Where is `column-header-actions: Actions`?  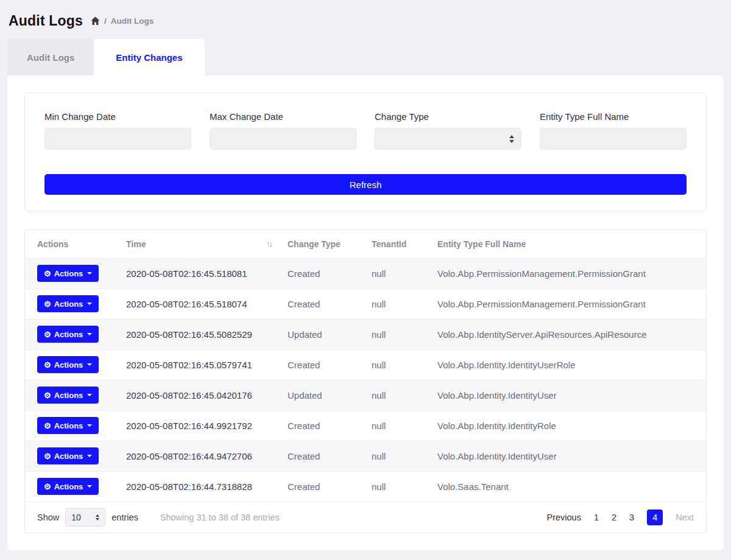
column-header-actions: Actions is located at coordinates (76, 244).